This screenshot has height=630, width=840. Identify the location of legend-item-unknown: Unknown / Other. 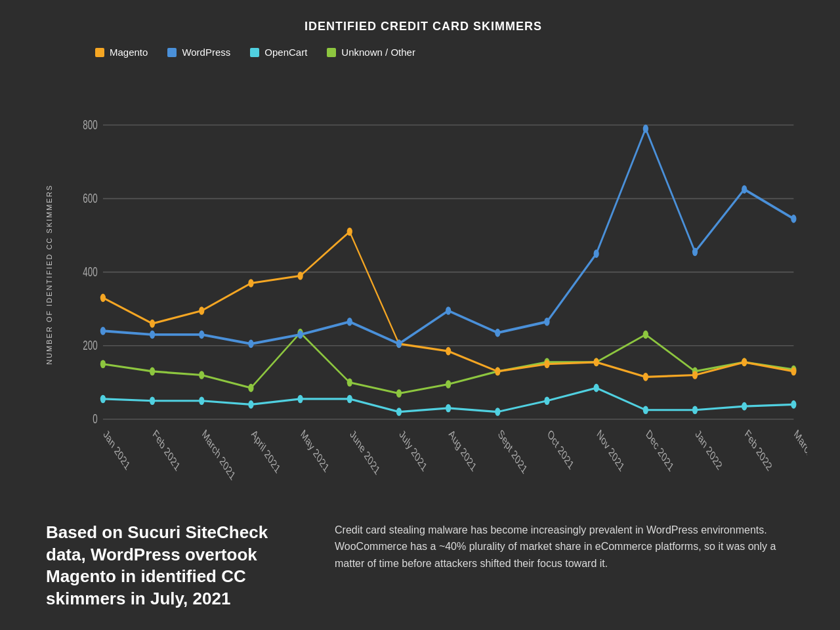
(371, 52).